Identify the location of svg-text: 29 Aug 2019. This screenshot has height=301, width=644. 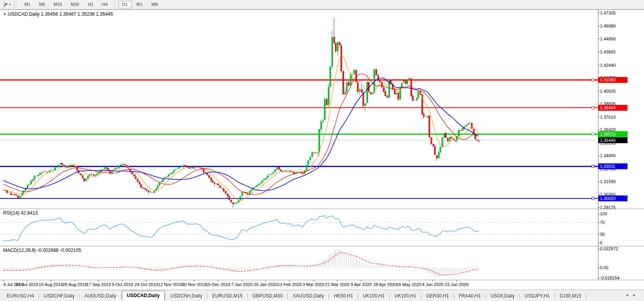
(75, 284).